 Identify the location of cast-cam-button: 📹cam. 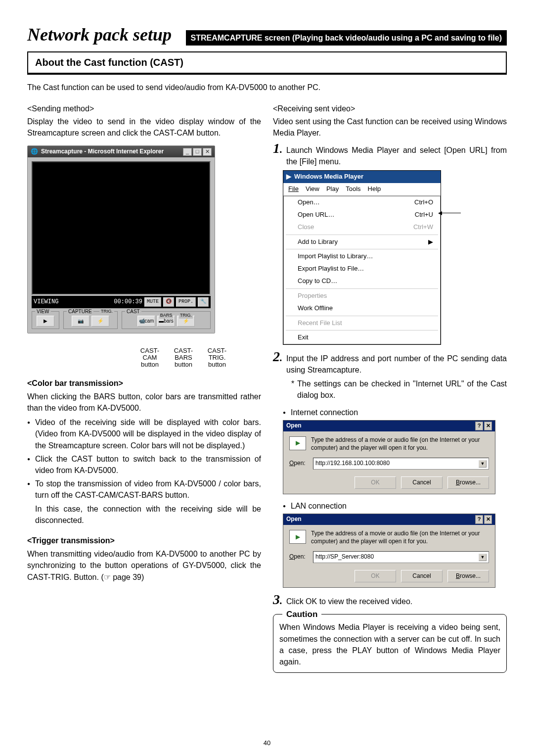
(146, 321).